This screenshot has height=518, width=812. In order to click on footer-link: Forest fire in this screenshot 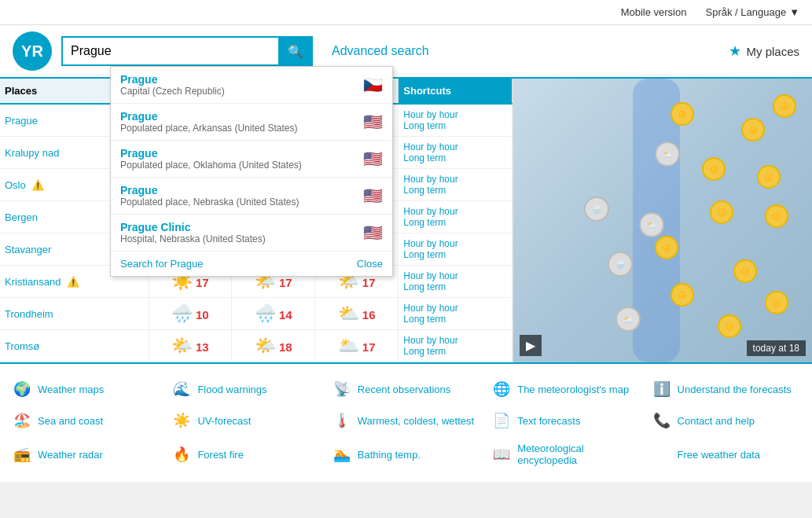, I will do `click(220, 454)`.